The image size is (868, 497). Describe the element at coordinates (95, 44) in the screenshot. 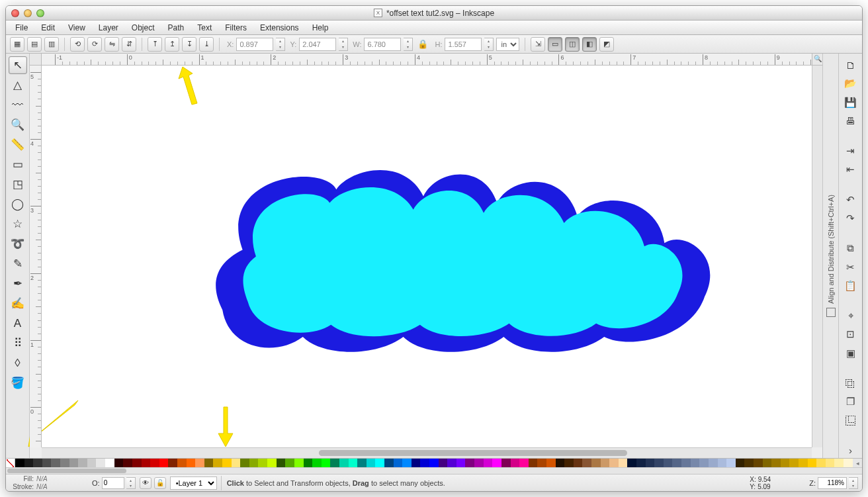

I see `rotate-cw-button: ⟳` at that location.